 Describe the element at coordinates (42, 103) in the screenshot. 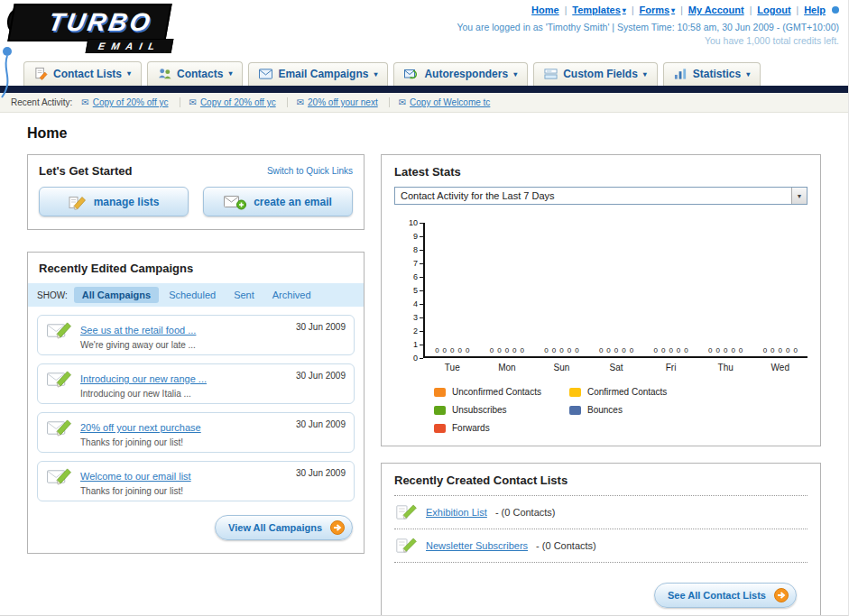

I see `recent-activity-label: Recent Activity:` at that location.